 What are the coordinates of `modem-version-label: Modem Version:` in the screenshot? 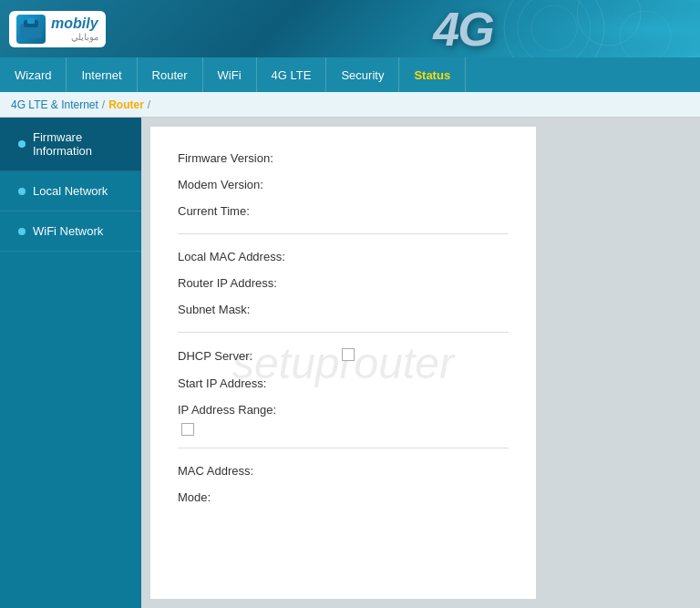 It's located at (260, 184).